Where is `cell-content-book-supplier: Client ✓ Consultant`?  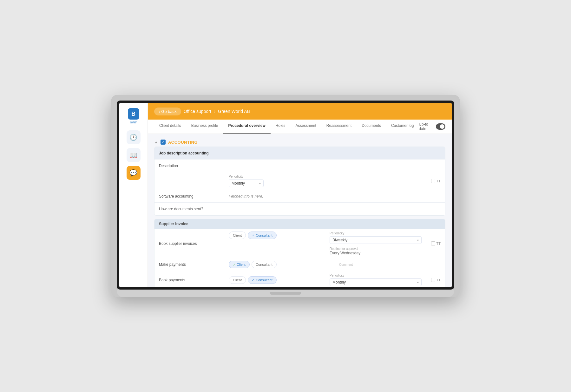
cell-content-book-supplier: Client ✓ Consultant is located at coordinates (275, 244).